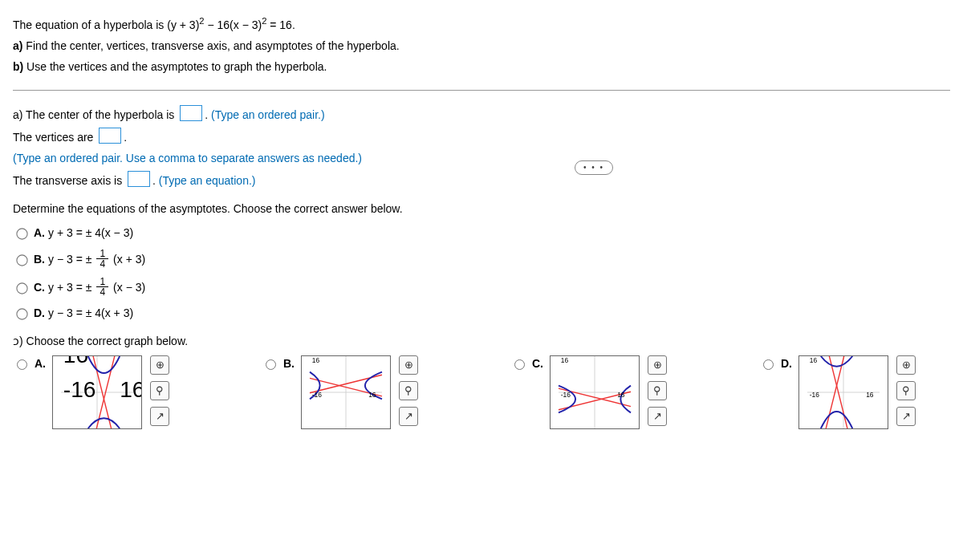 The image size is (963, 560). Describe the element at coordinates (482, 45) in the screenshot. I see `problem-statement: The equation of a hyperbola is (y + 3)2 …` at that location.